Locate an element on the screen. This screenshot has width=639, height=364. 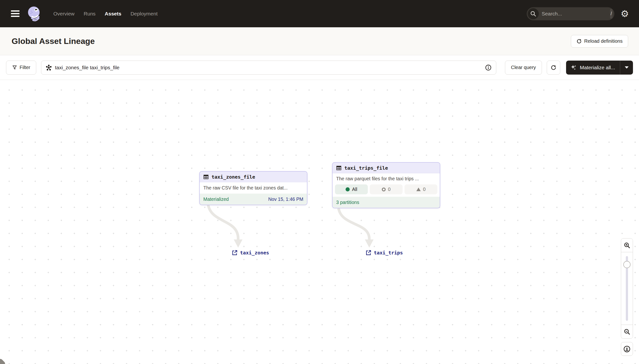
zoom-slider-thumb is located at coordinates (627, 264).